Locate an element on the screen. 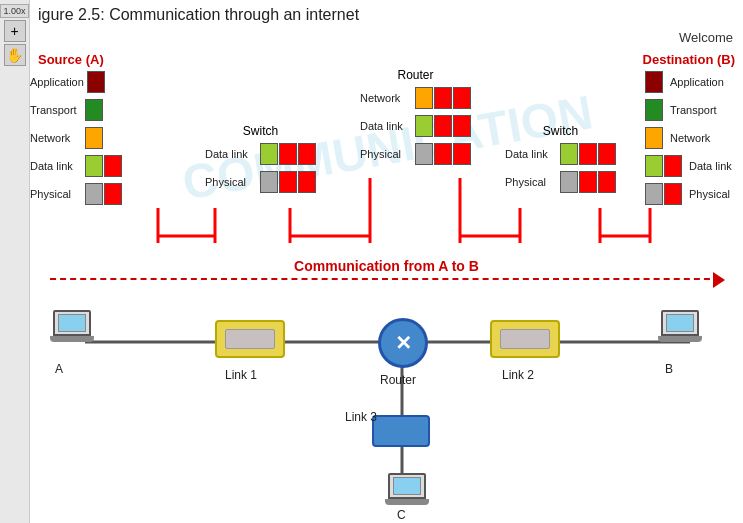  transport-layer-source: Transport is located at coordinates (76, 110).